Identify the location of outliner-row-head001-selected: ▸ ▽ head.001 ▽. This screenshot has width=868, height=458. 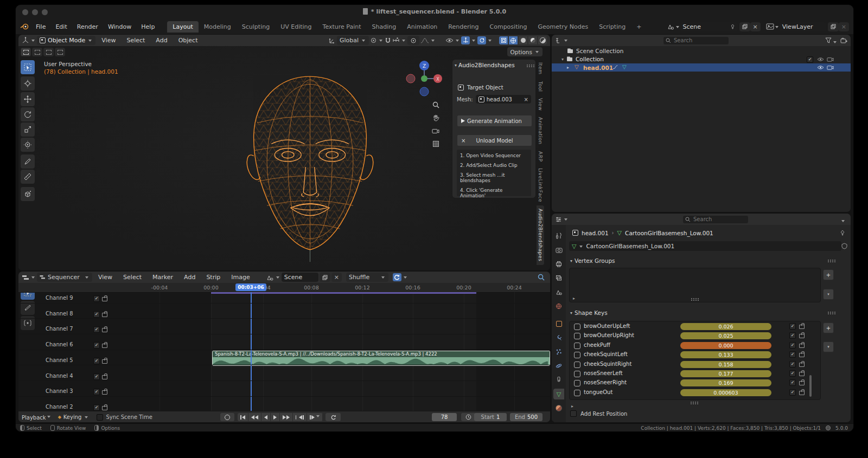
(701, 67).